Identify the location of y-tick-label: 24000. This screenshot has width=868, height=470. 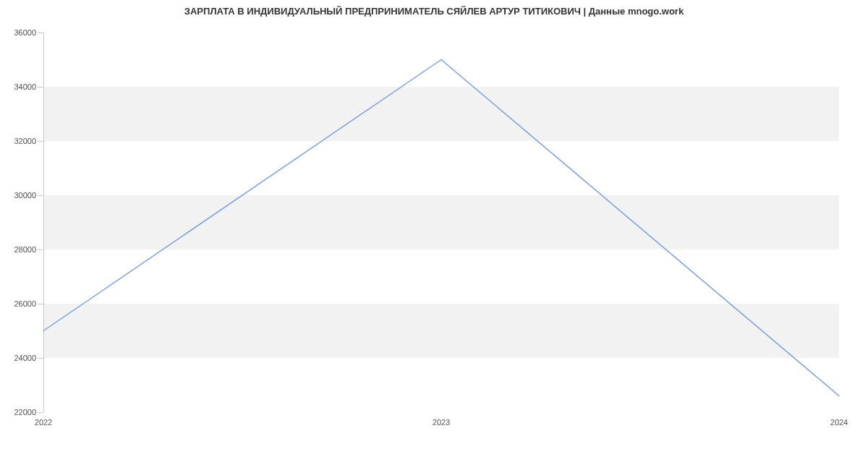
(25, 358).